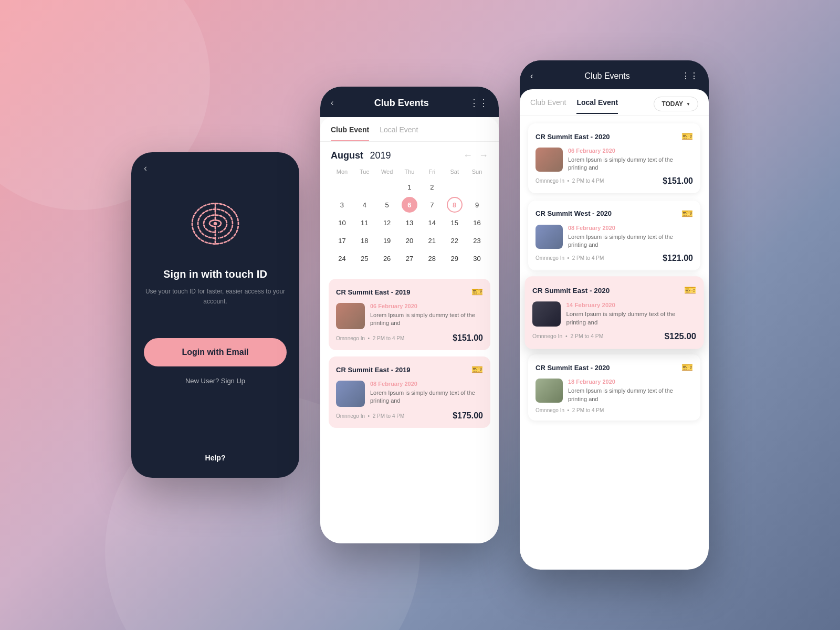  What do you see at coordinates (432, 240) in the screenshot?
I see `cal-day-21: 21` at bounding box center [432, 240].